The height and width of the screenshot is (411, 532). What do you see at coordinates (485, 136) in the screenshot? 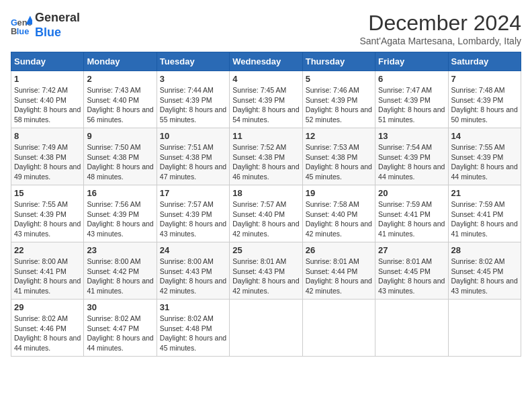
I see `day-number: 14` at bounding box center [485, 136].